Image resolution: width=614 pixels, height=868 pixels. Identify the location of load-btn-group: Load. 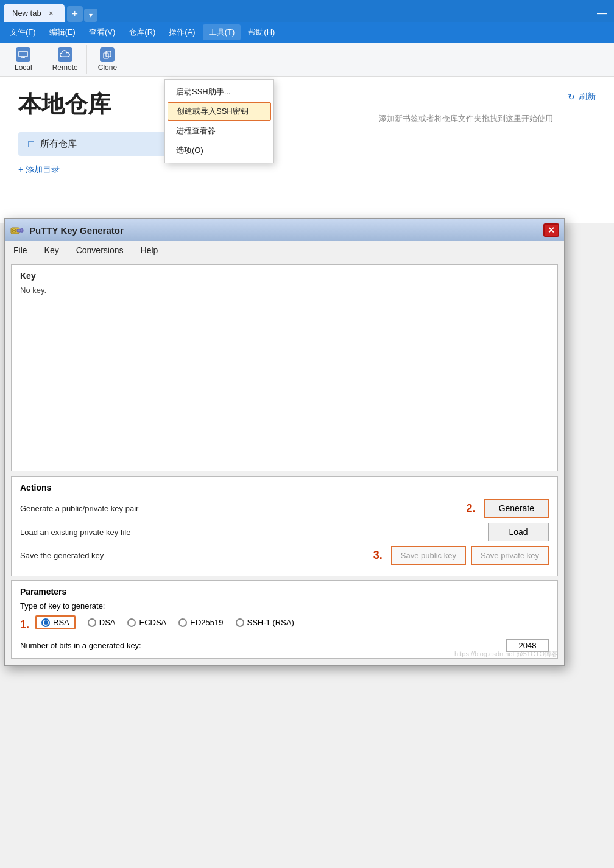
(518, 532).